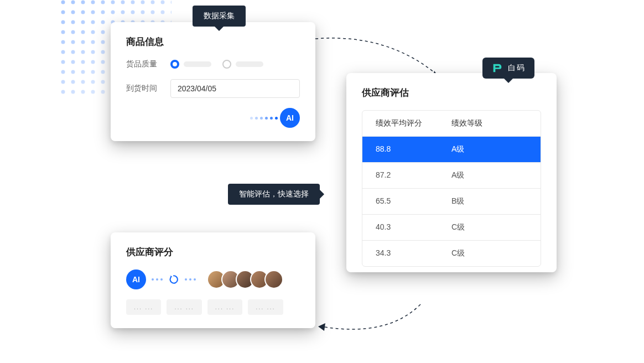 This screenshot has height=363, width=644. I want to click on card-title: 供应商评分, so click(213, 252).